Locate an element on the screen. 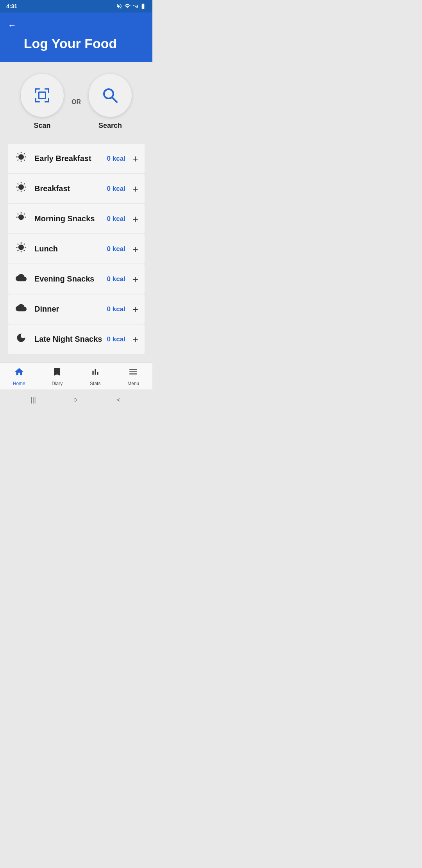 The image size is (422, 868). meal-name: Lunch is located at coordinates (71, 249).